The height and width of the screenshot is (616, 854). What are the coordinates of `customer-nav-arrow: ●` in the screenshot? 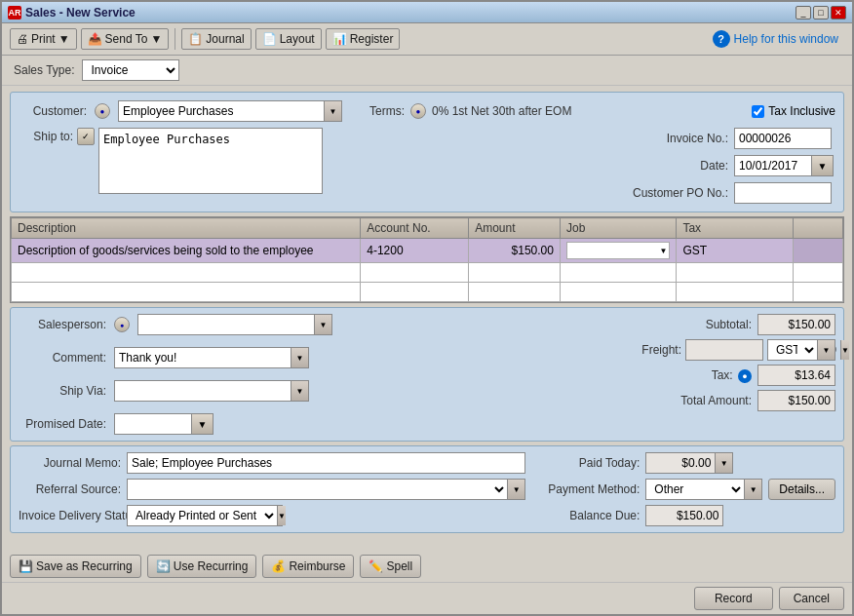 It's located at (102, 111).